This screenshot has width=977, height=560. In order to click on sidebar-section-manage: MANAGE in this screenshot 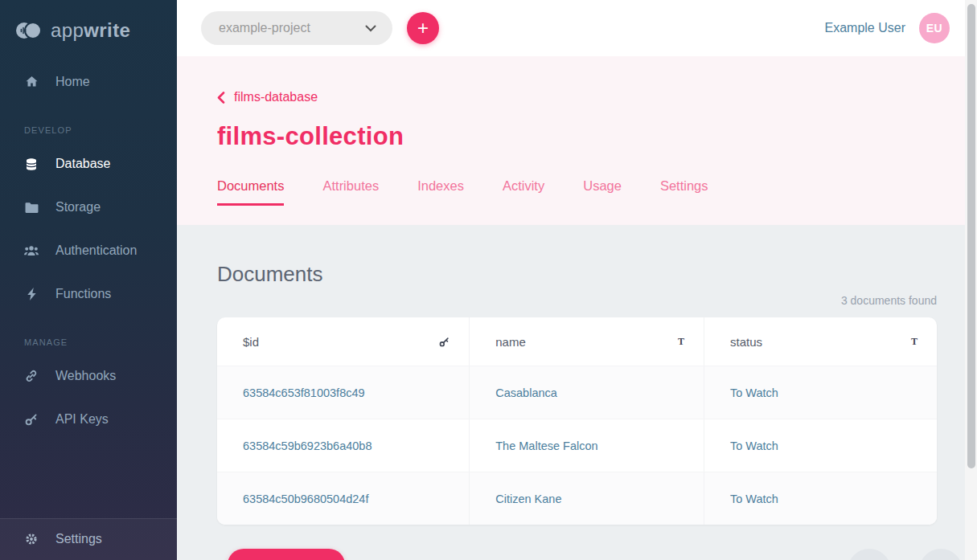, I will do `click(101, 342)`.